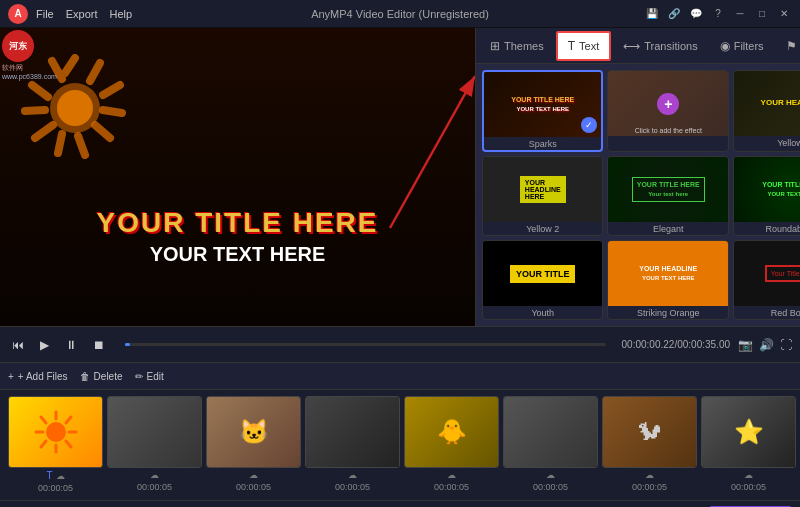 The image size is (800, 507). Describe the element at coordinates (638, 46) in the screenshot. I see `tabs-row: ⊞ Themes T Text ⟷ Transitions ◉ Filters …` at that location.